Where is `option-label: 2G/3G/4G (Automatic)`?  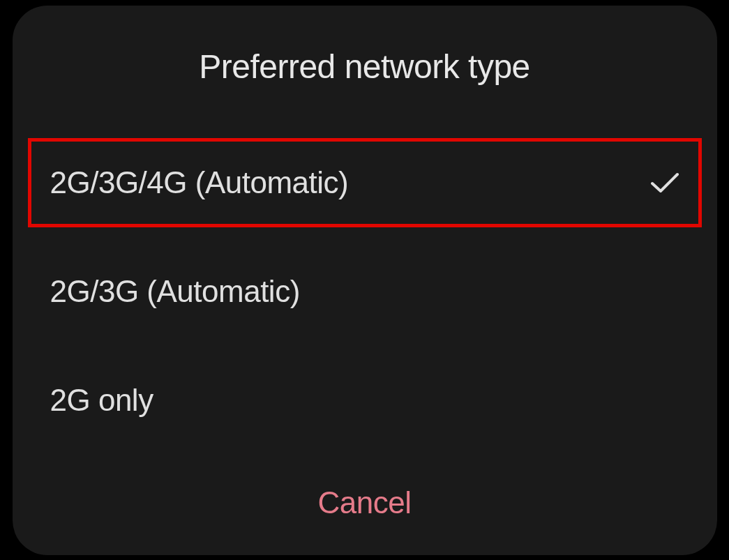
option-label: 2G/3G/4G (Automatic) is located at coordinates (200, 183).